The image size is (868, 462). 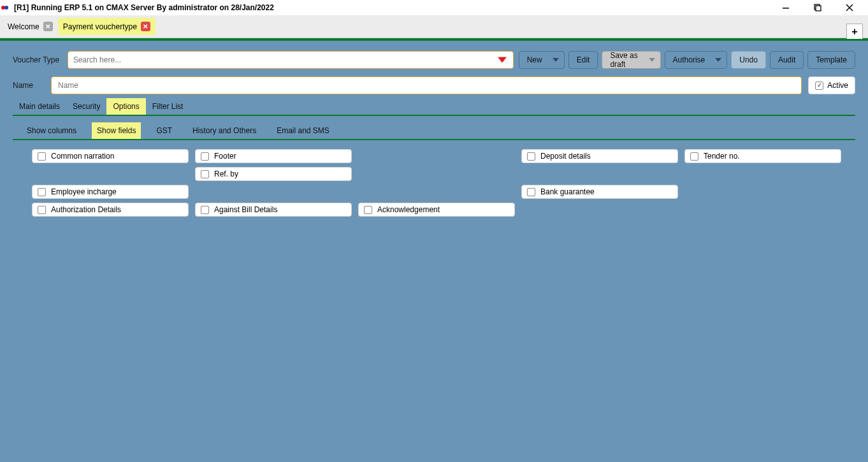 What do you see at coordinates (850, 8) in the screenshot?
I see `close-button` at bounding box center [850, 8].